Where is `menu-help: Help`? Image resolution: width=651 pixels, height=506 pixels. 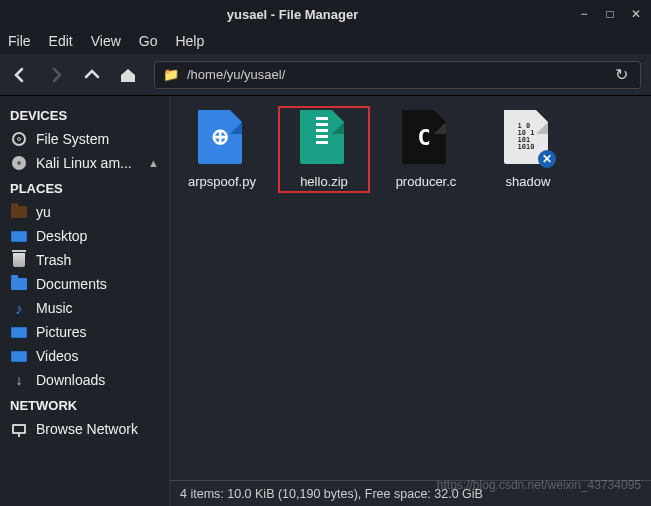
menu-help: Help is located at coordinates (190, 41).